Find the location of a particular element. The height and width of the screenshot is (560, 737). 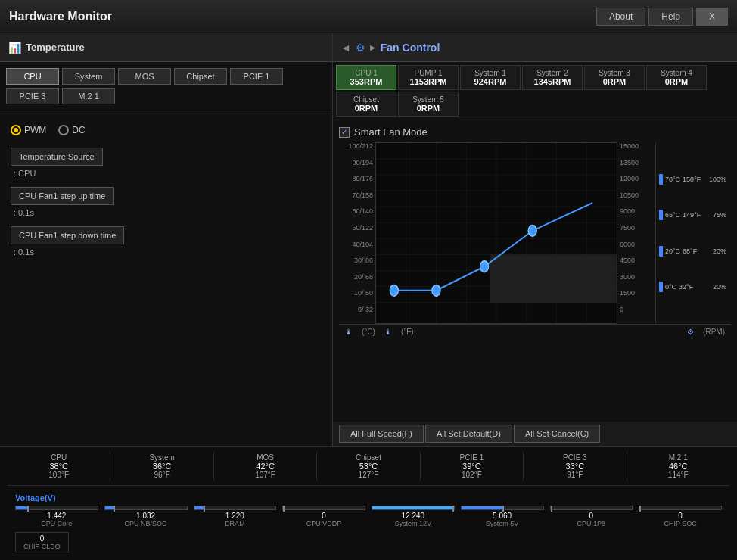

volt-fill-sys5v is located at coordinates (482, 508).